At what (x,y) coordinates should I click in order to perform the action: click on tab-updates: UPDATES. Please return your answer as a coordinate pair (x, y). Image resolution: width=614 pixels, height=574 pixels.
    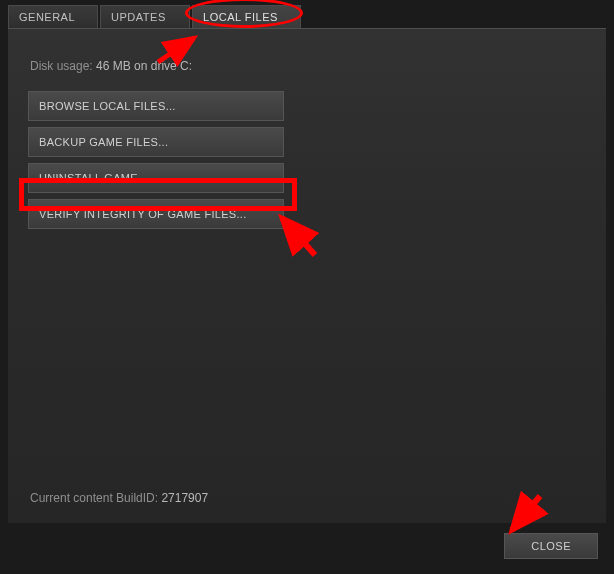
    Looking at the image, I should click on (145, 16).